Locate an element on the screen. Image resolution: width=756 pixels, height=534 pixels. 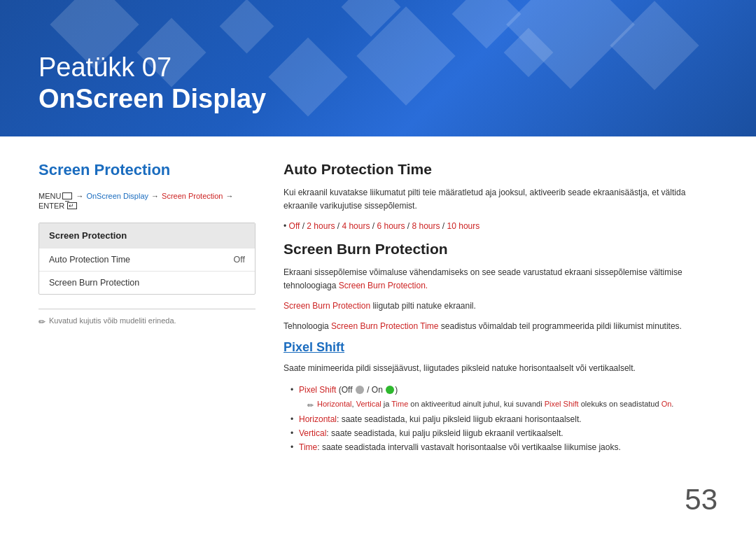
auto-protection-options: • Off / 2 hours / 4 hours / 6 hours / 8 … is located at coordinates (500, 227).